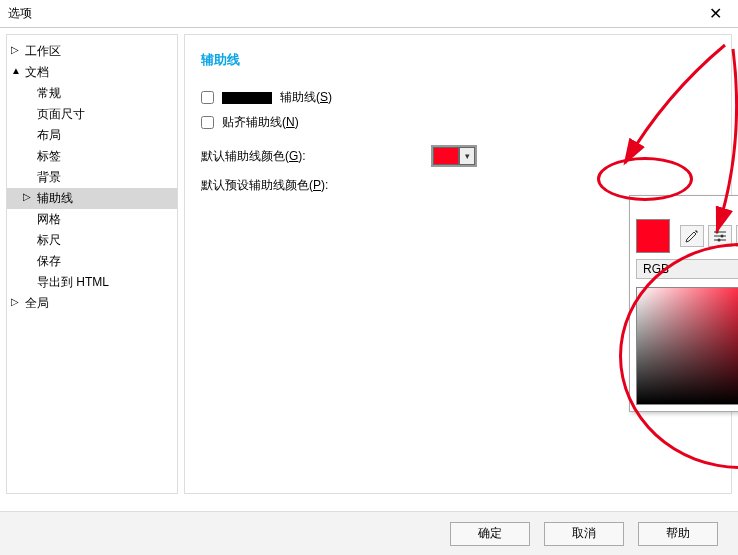  Describe the element at coordinates (247, 98) in the screenshot. I see `redacted-text` at that location.